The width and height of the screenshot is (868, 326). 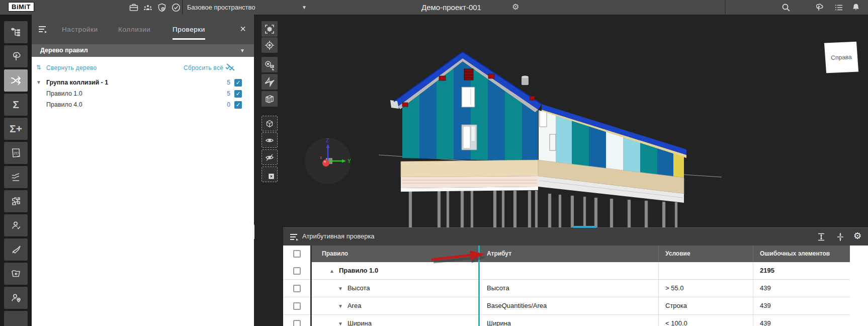 I want to click on attribute-value: Ширина, so click(x=569, y=320).